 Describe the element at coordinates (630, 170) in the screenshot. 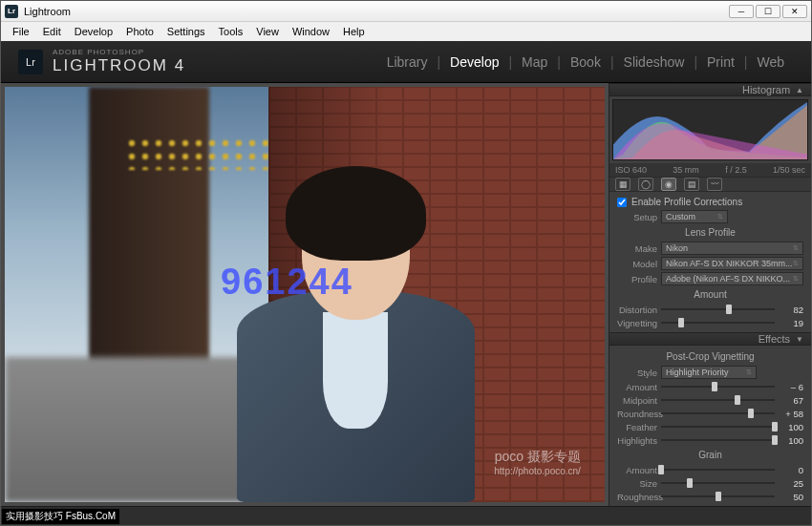

I see `exif-iso: ISO 640` at that location.